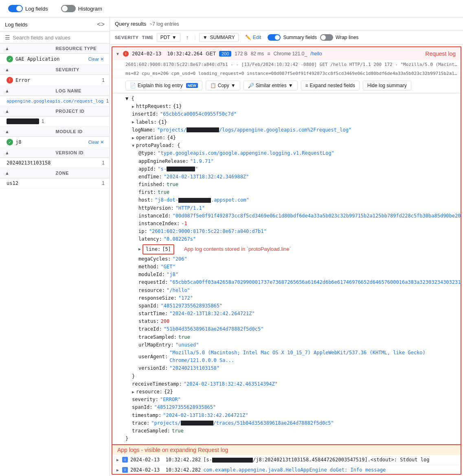  Describe the element at coordinates (332, 86) in the screenshot. I see `expand-nested-label: Expand nested fields` at that location.